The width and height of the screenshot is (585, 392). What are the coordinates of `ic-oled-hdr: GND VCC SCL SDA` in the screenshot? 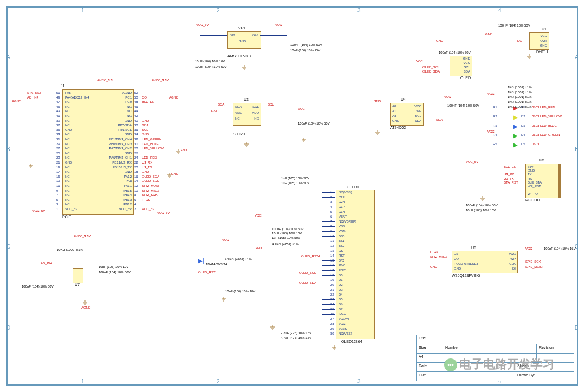 It's located at (461, 66).